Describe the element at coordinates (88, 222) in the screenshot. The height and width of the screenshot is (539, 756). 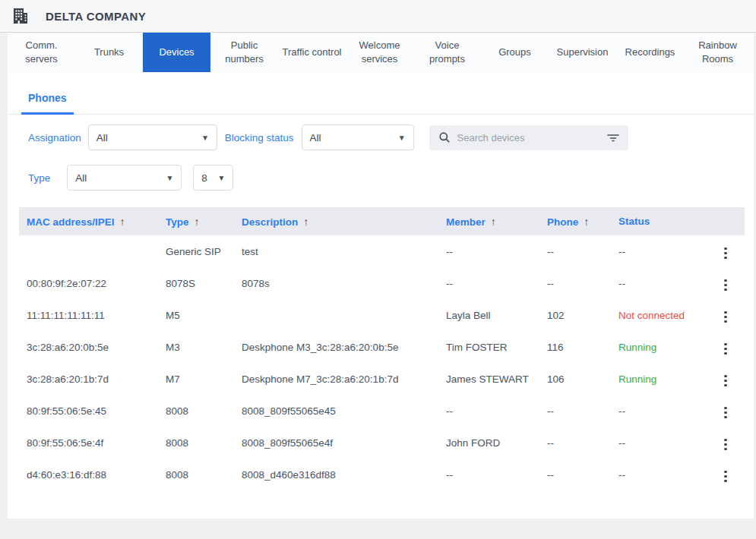
I see `column-header-mac-address-ipei: MAC address/IPEI↑` at that location.